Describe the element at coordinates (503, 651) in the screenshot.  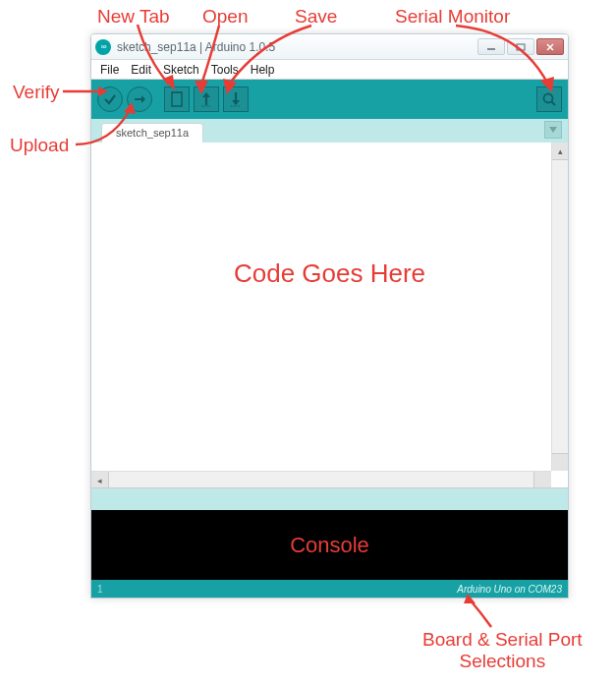
I see `annotation-board-serial: Board & Serial Port Selections` at that location.